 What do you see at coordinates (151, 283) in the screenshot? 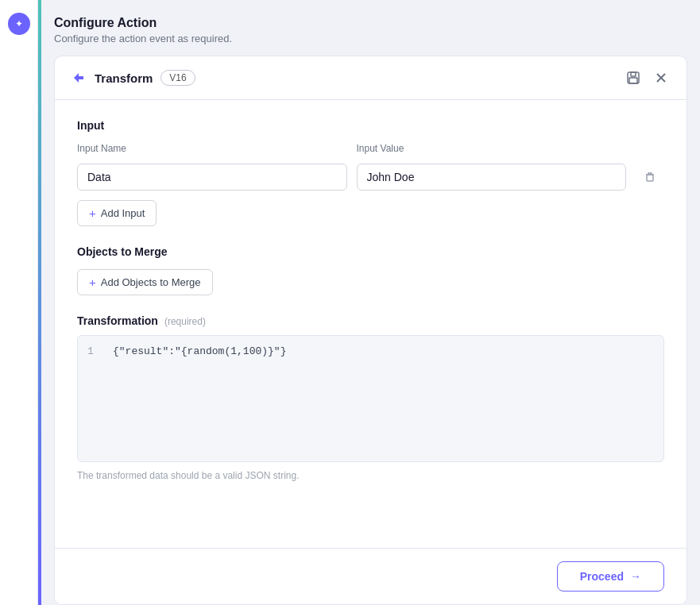
I see `add-objects-label: Add Objects to Merge` at bounding box center [151, 283].